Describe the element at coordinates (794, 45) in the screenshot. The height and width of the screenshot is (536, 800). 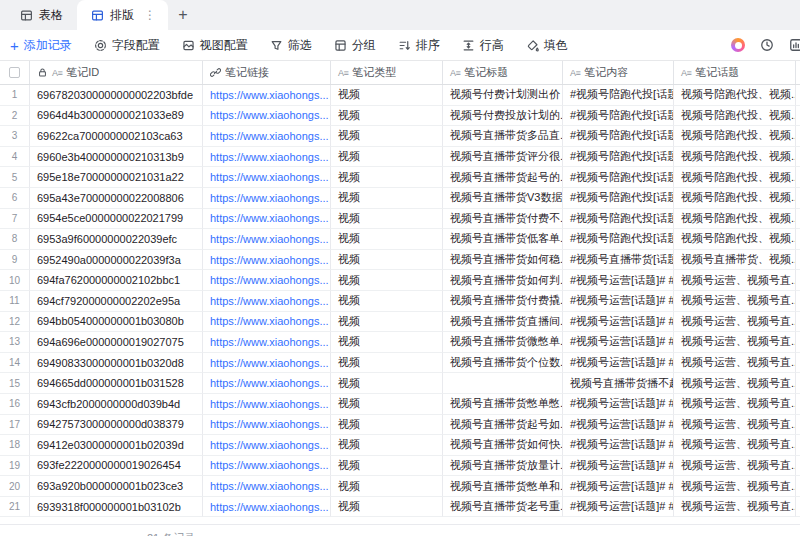
I see `chart-widget-icon` at that location.